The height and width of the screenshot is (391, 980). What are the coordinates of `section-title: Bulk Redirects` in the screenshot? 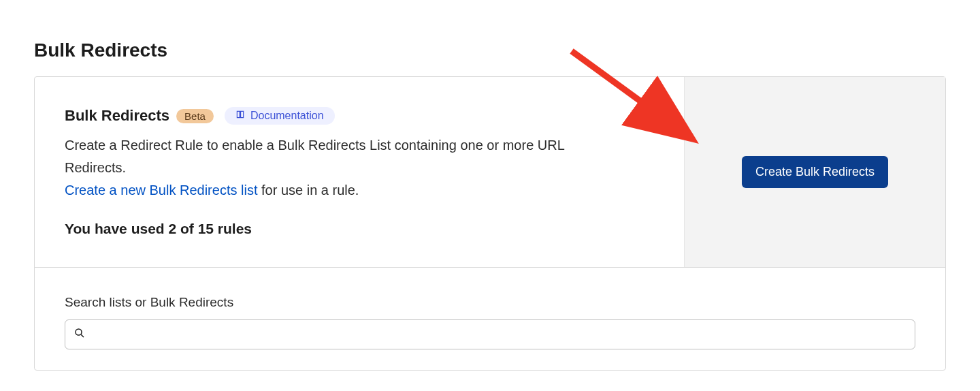 It's located at (117, 116).